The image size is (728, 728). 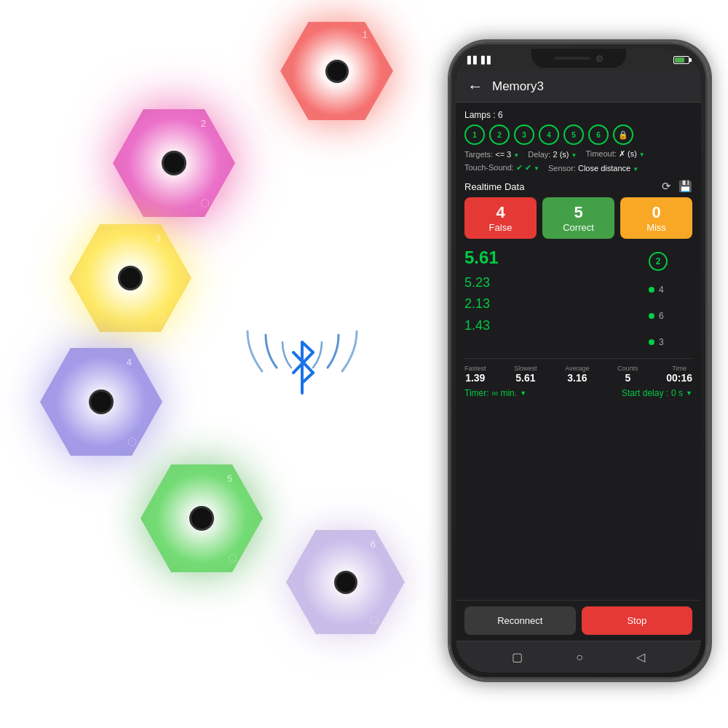 I want to click on hexagon-6: 6 ⬡, so click(x=348, y=585).